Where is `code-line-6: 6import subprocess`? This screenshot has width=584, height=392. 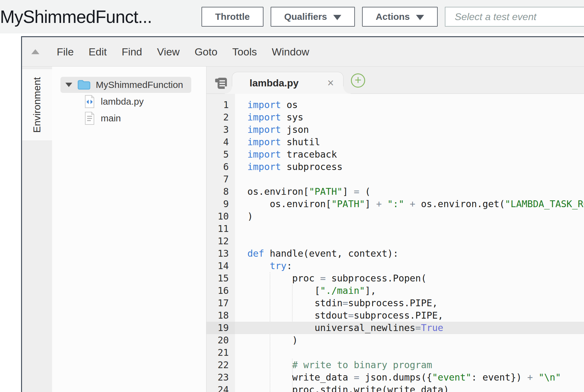
code-line-6: 6import subprocess is located at coordinates (395, 167).